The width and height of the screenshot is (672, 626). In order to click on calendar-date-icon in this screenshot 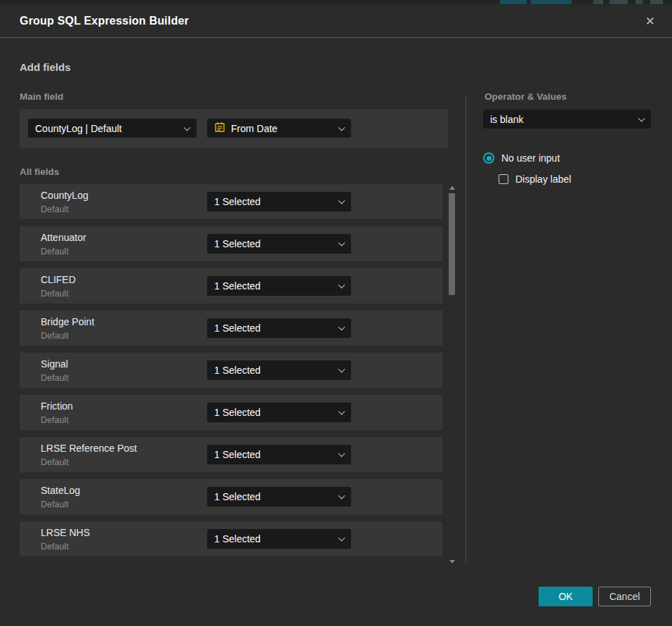, I will do `click(220, 128)`.